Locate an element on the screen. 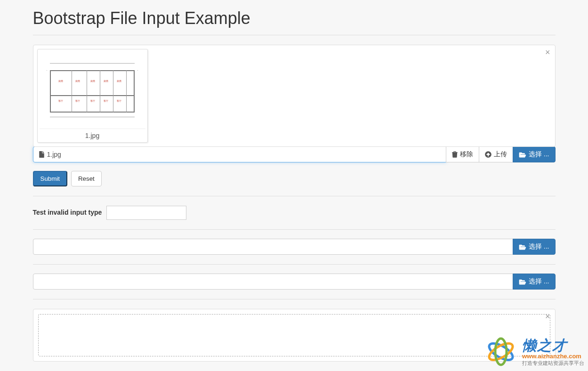 The image size is (588, 371). upload-icon is located at coordinates (488, 154).